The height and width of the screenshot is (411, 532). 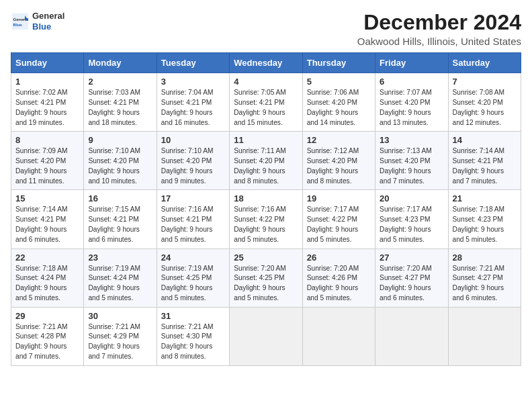 What do you see at coordinates (266, 140) in the screenshot?
I see `day-number: 11` at bounding box center [266, 140].